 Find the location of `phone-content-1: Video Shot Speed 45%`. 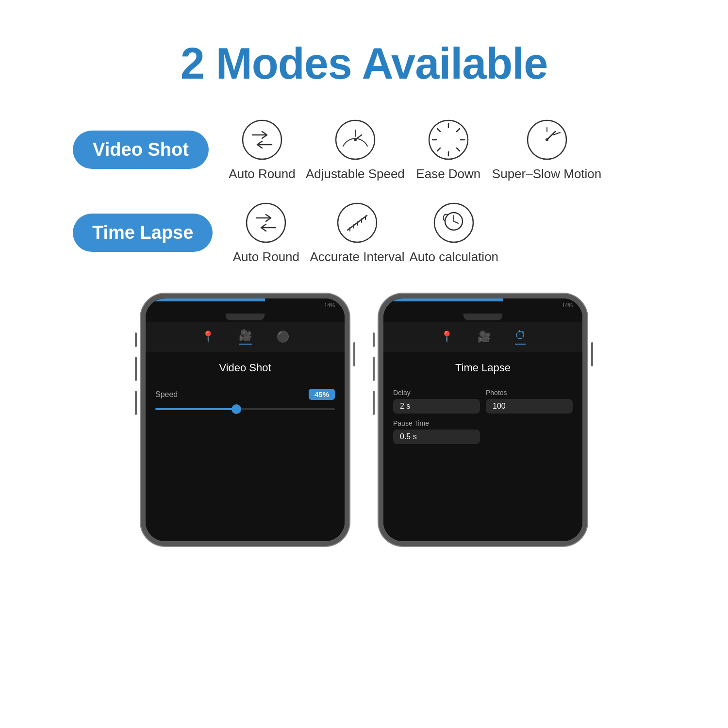

phone-content-1: Video Shot Speed 45% is located at coordinates (245, 447).